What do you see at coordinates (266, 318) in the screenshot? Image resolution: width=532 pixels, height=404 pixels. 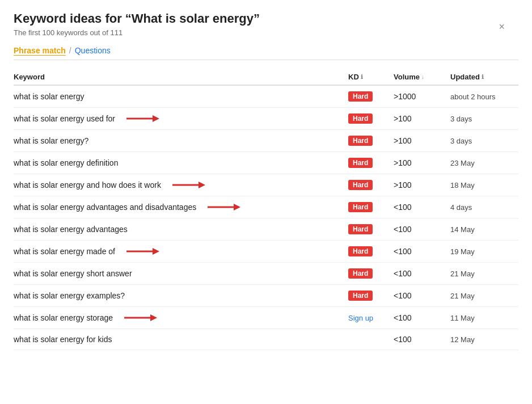 I see `table-row: what is solar energy storage Sign up <10…` at bounding box center [266, 318].